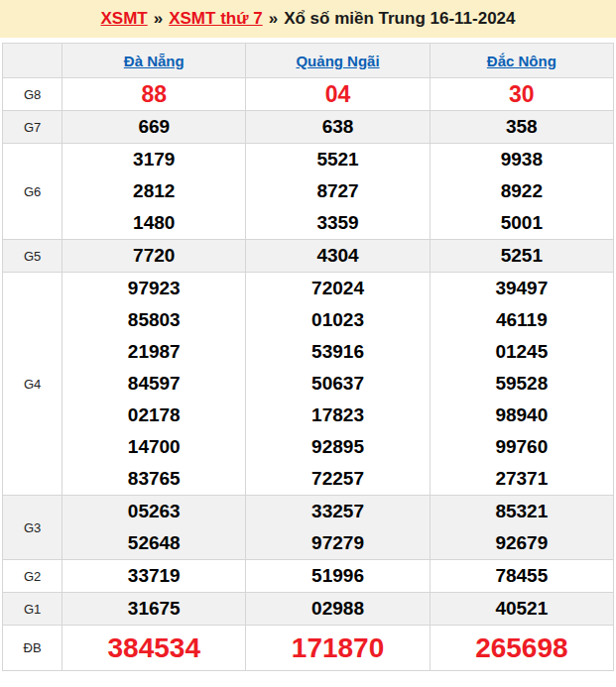 The width and height of the screenshot is (616, 687). Describe the element at coordinates (522, 648) in the screenshot. I see `prize-number: 265698` at that location.